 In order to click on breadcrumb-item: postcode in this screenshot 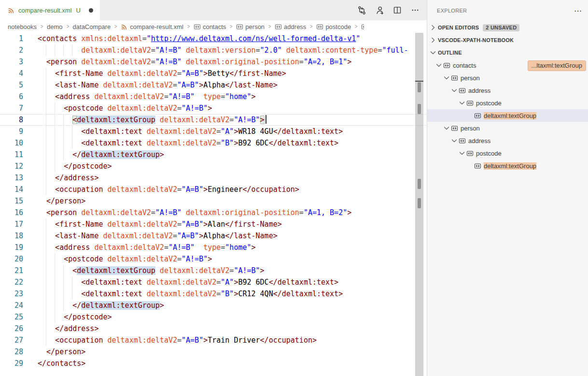, I will do `click(334, 27)`.